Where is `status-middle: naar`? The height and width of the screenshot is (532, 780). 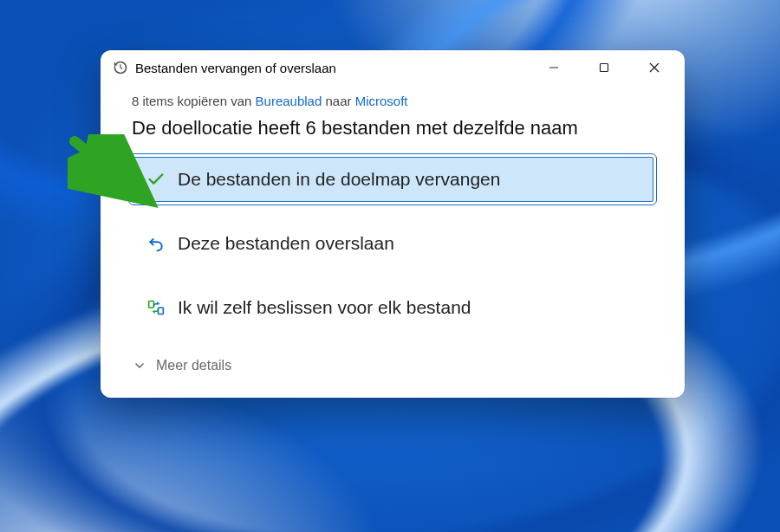 status-middle: naar is located at coordinates (338, 101).